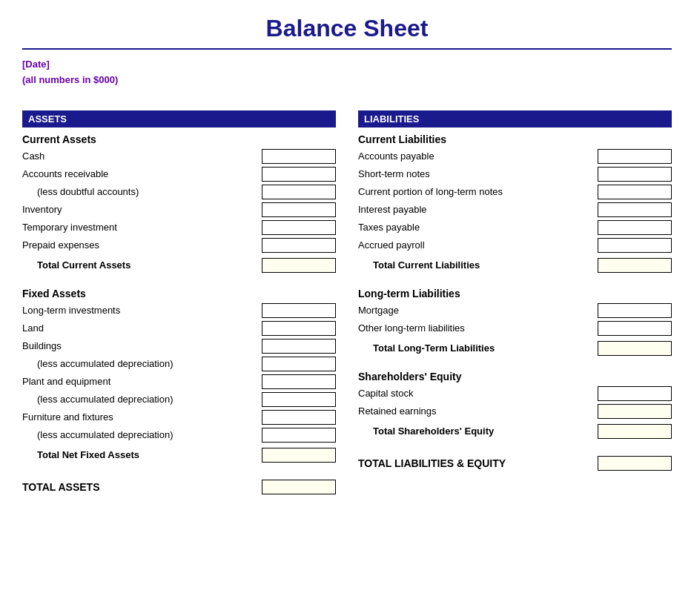 This screenshot has width=694, height=616. What do you see at coordinates (299, 328) in the screenshot?
I see `land-input` at bounding box center [299, 328].